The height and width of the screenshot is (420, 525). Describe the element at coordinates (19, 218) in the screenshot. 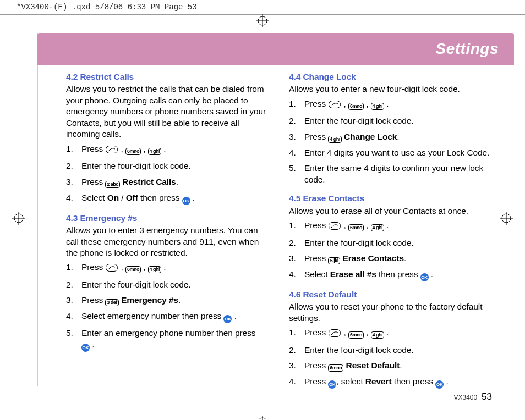

I see `registration-mark-left-icon` at that location.